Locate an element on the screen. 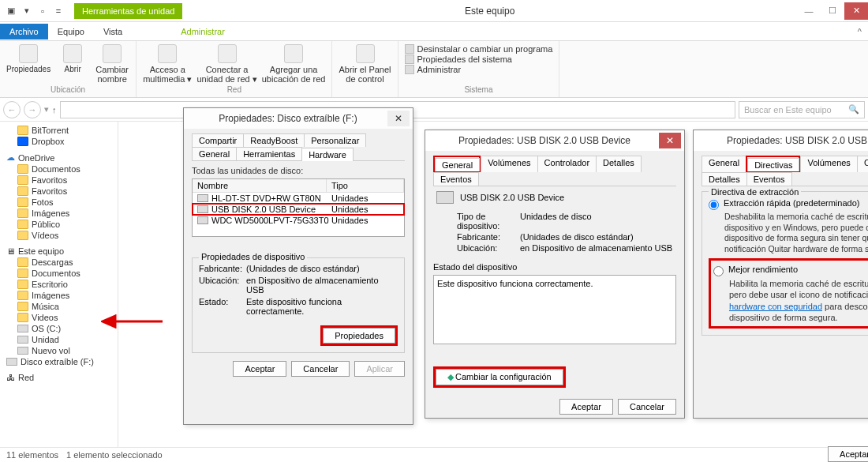 The height and width of the screenshot is (462, 868). ribbon-manage-link: Administrar is located at coordinates (479, 69).